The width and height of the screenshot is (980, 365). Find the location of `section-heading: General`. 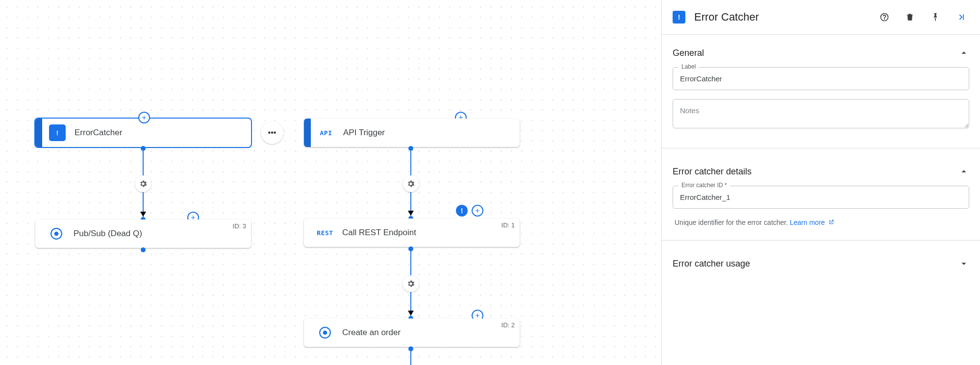

section-heading: General is located at coordinates (688, 53).